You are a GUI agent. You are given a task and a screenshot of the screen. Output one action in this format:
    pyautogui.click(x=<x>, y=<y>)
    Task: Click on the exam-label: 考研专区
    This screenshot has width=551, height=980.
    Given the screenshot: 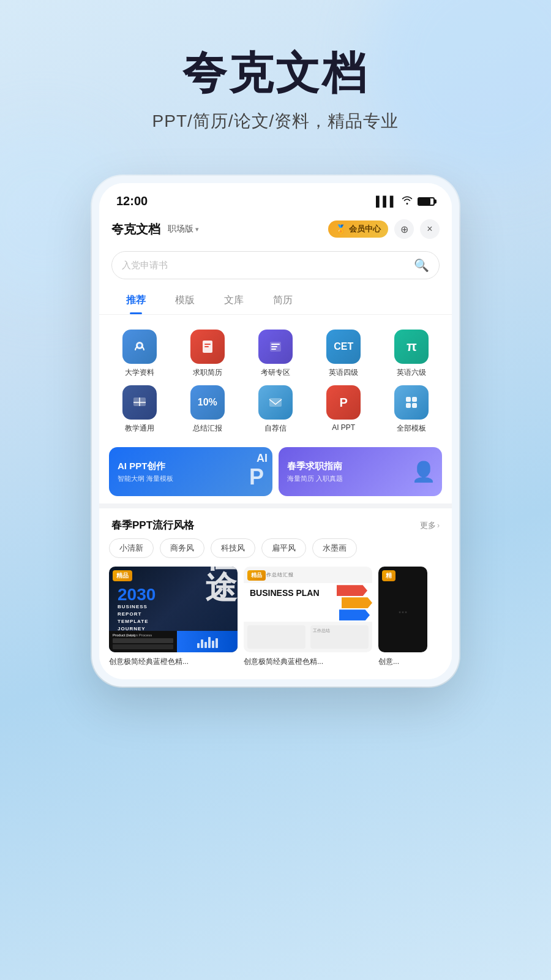 What is the action you would take?
    pyautogui.click(x=276, y=372)
    